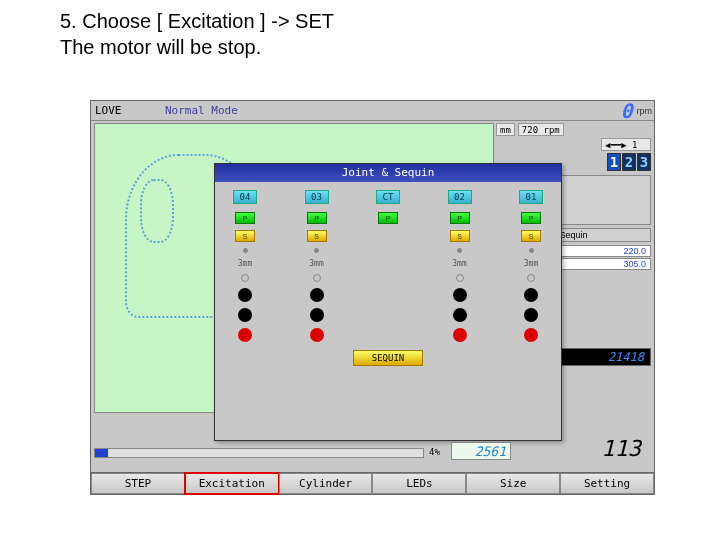 The width and height of the screenshot is (720, 540). I want to click on digit-1: 1, so click(614, 162).